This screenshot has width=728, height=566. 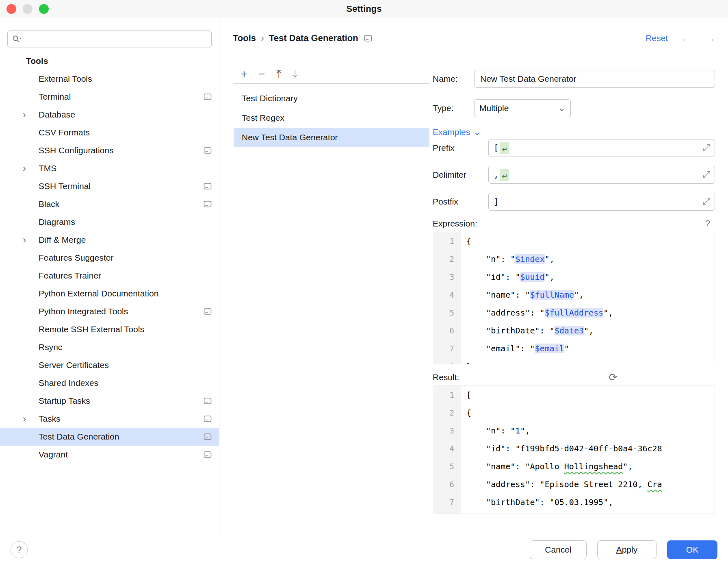 I want to click on sidebar-item-label: Diff & Merge, so click(x=125, y=240).